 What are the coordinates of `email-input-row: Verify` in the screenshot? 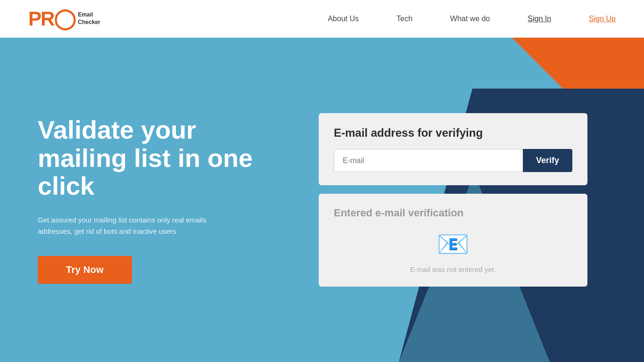 It's located at (453, 160).